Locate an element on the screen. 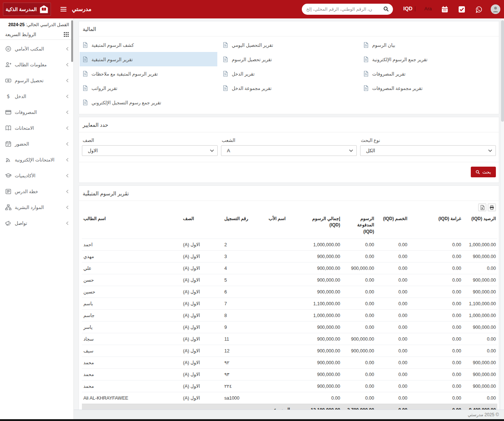  finance-links-column: تقرير التحصيل اليوميتقرير تحصيل الرسومتق… is located at coordinates (289, 74).